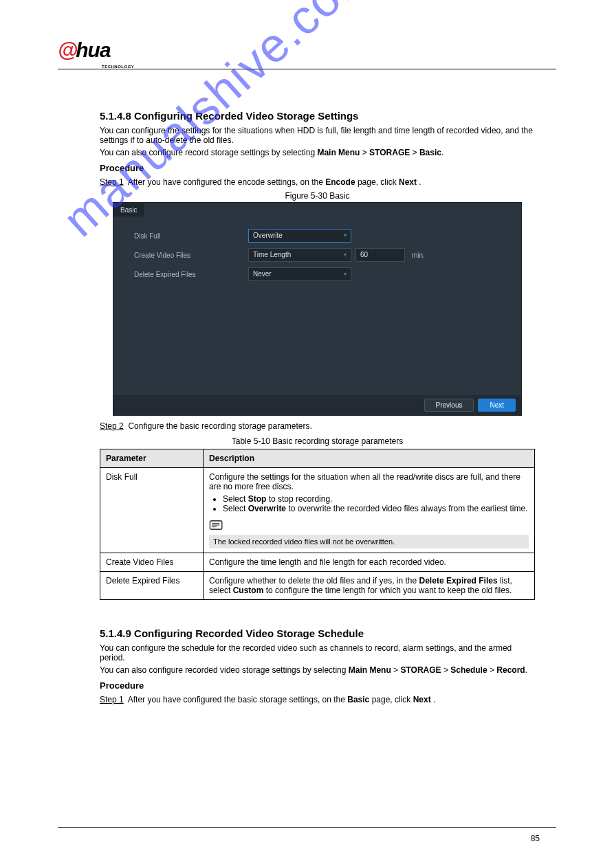 The width and height of the screenshot is (614, 868). Describe the element at coordinates (318, 670) in the screenshot. I see `section2-intro-path: You can also configure recorded video st…` at that location.